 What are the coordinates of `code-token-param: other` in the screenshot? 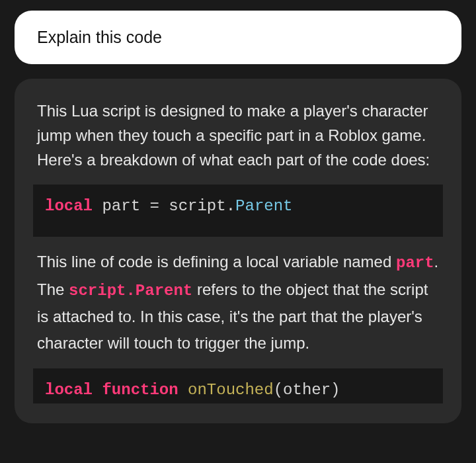 It's located at (307, 390).